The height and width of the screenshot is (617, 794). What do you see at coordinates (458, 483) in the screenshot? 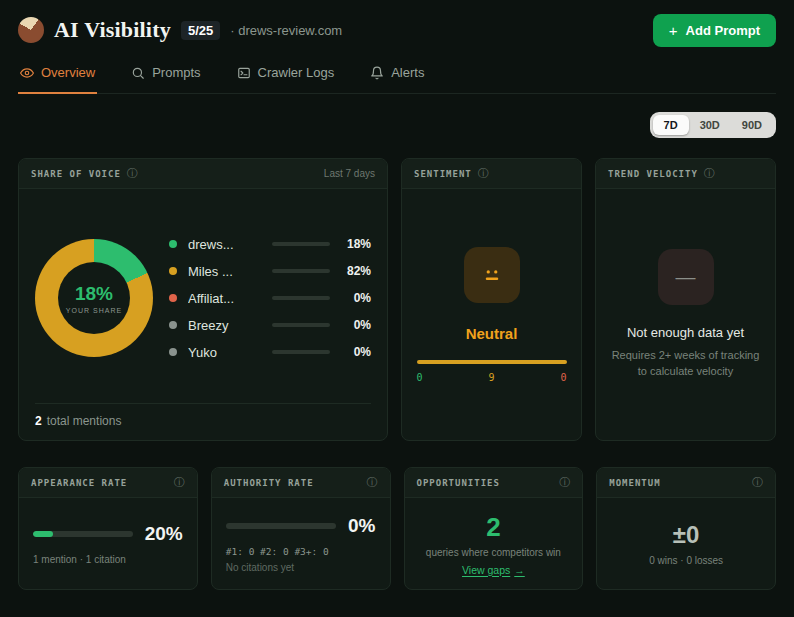
I see `opportunities-label: OPPORTUNITIES` at bounding box center [458, 483].